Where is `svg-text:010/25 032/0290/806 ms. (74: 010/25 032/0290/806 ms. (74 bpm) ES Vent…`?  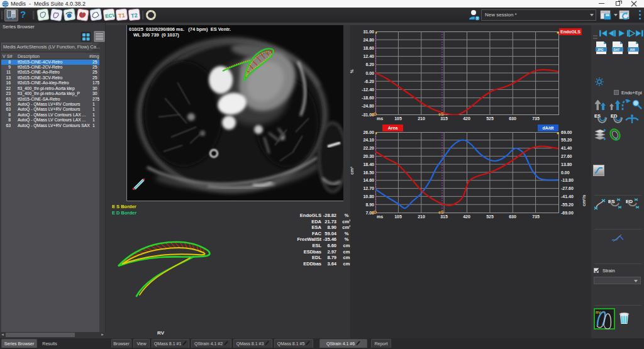
svg-text:010/25 032/0290/806 ms. (74: 010/25 032/0290/806 ms. (74 bpm) ES Vent… is located at coordinates (180, 29).